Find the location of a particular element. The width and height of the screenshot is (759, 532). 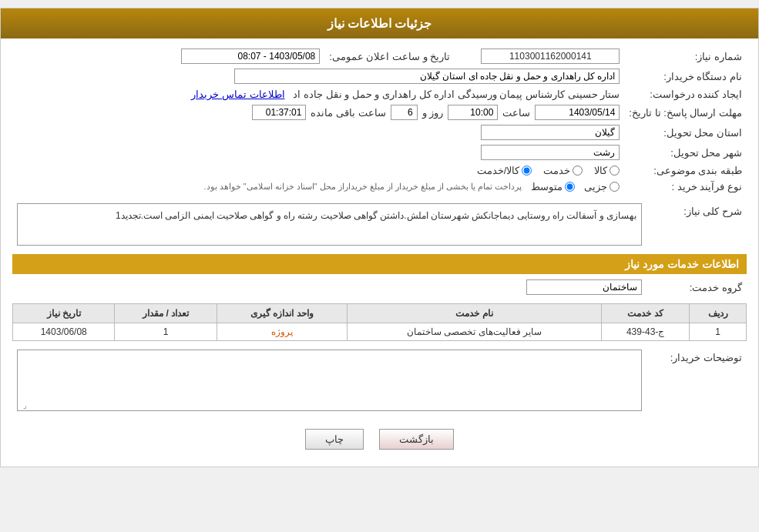

purchase-motavaset-item: متوسط is located at coordinates (553, 186).